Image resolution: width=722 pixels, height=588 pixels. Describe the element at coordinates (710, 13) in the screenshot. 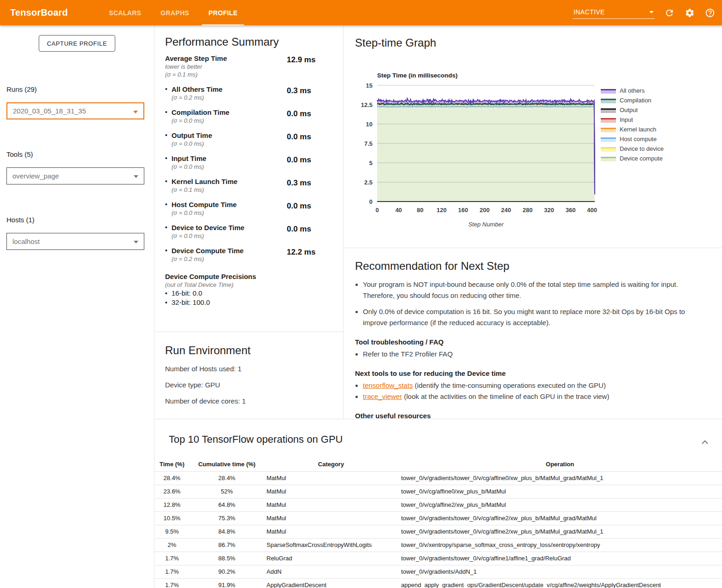

I see `help-icon` at that location.